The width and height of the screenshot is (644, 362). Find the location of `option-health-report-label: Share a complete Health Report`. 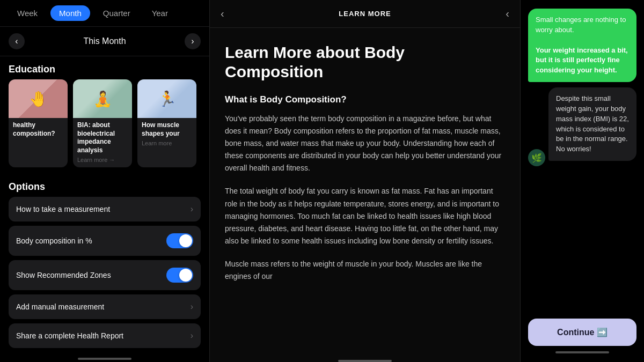

option-health-report-label: Share a complete Health Report is located at coordinates (70, 336).